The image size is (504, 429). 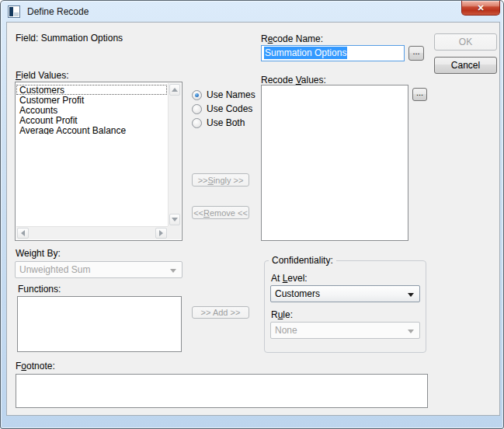 I want to click on at-level-value: Customers, so click(x=297, y=294).